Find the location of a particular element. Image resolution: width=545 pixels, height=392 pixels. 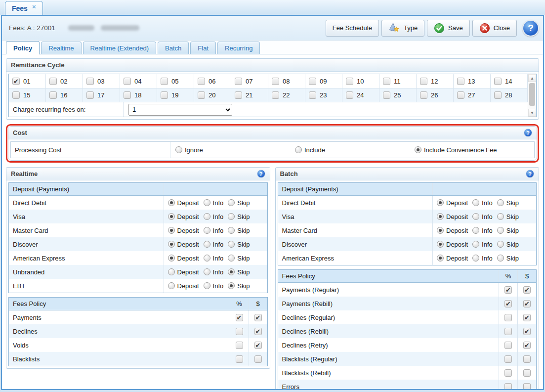

day-cell-13: 13 is located at coordinates (472, 81).